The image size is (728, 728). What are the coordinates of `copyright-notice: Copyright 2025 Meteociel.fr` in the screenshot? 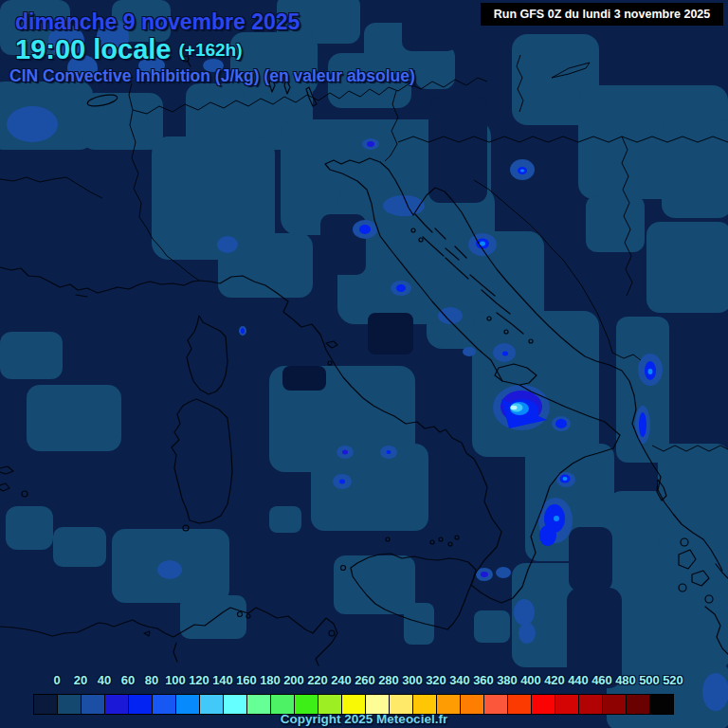 It's located at (364, 719).